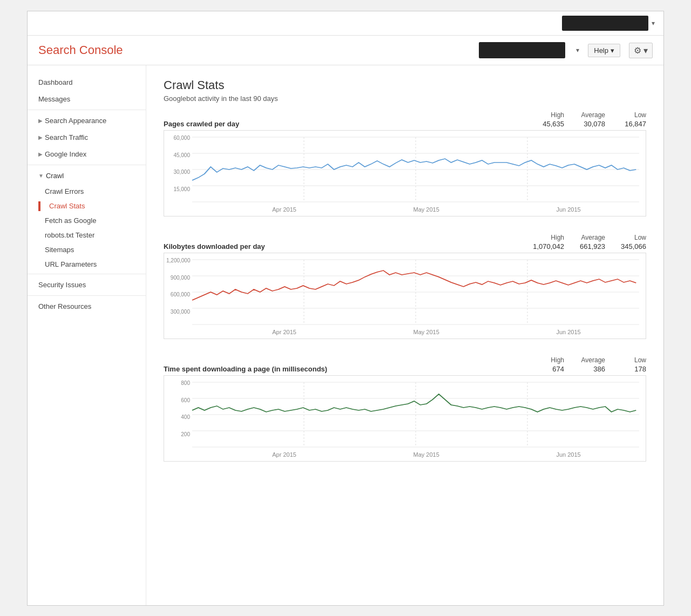 This screenshot has width=691, height=616. I want to click on avg-val-1: 30,078, so click(589, 124).